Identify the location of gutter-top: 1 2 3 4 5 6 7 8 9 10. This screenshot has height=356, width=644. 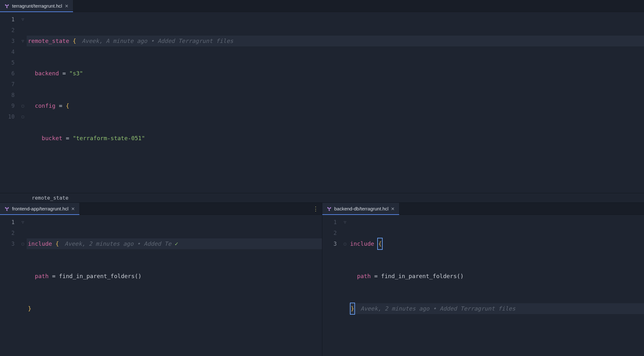
(10, 102).